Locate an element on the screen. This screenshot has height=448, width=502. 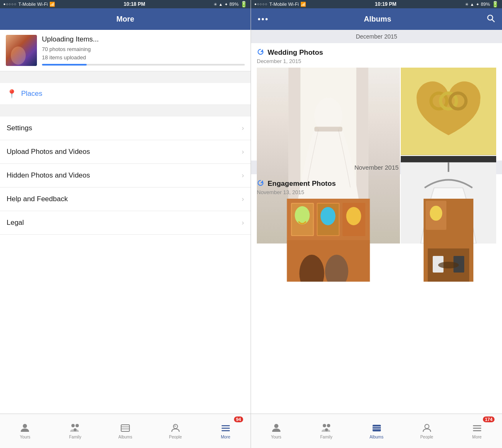
location-icon: ▲ is located at coordinates (221, 4).